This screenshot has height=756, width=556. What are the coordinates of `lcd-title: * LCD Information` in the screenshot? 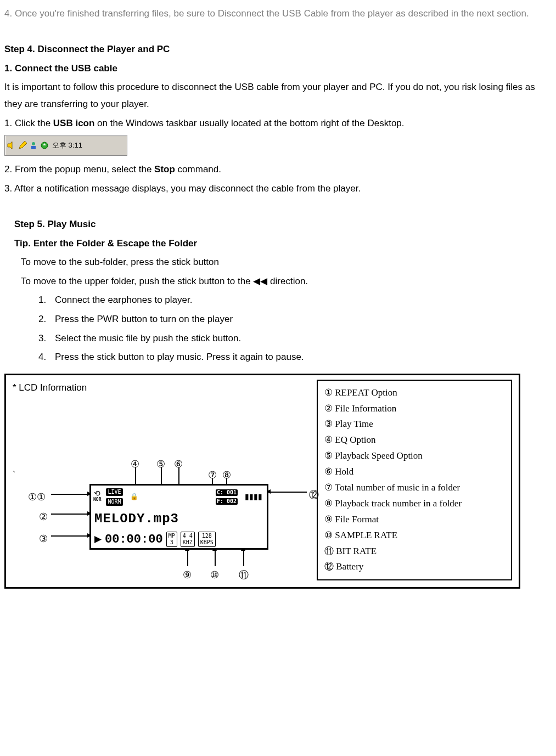 It's located at (159, 388).